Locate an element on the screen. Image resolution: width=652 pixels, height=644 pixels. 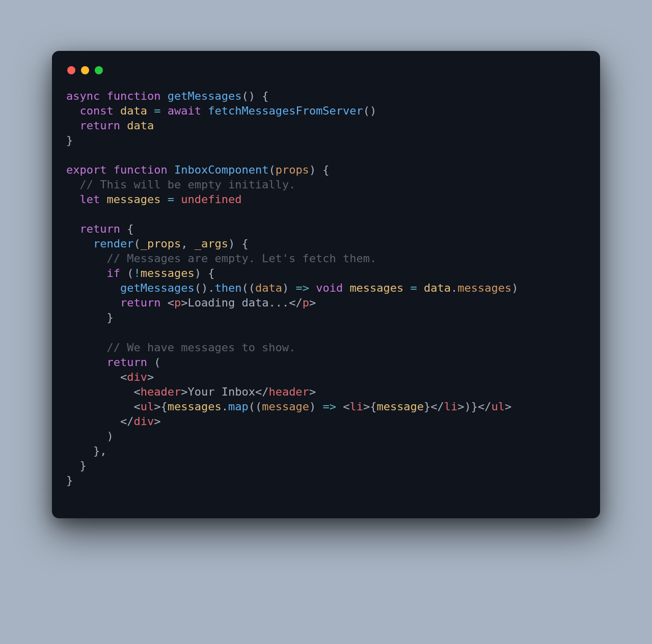
code-token: await is located at coordinates (184, 111).